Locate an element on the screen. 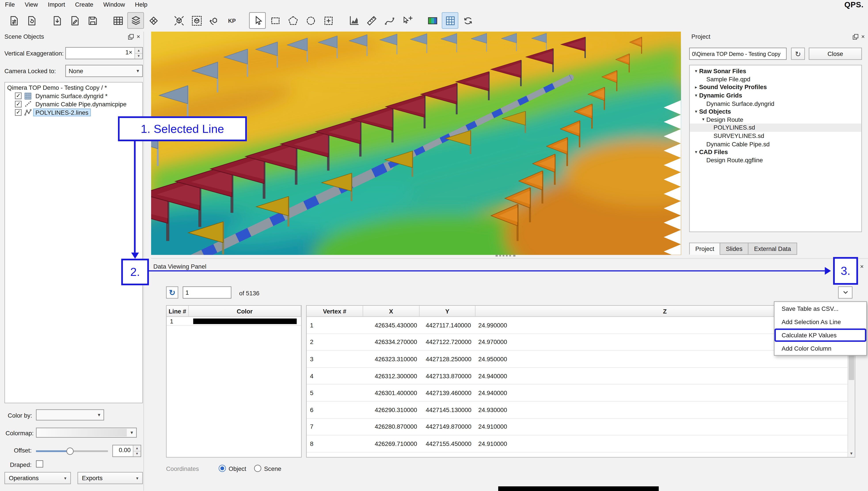  vertex-row: 6426290.3100004427145.13000024.930000 is located at coordinates (581, 410).